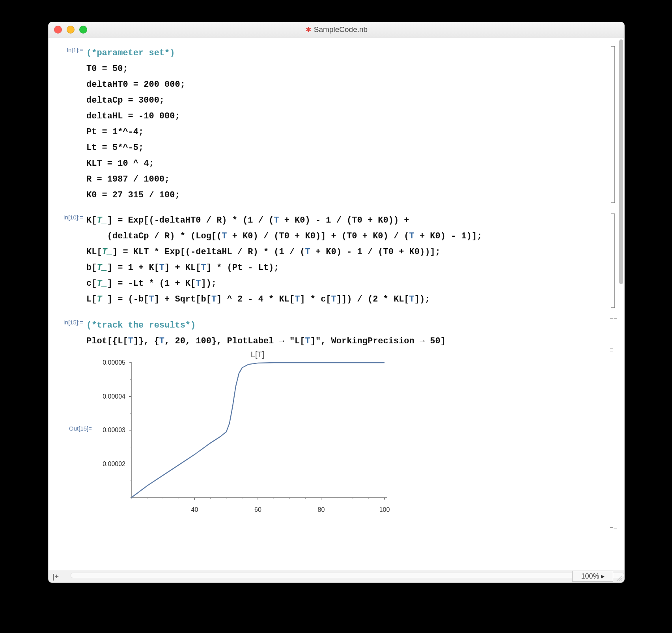 This screenshot has height=633, width=672. Describe the element at coordinates (333, 261) in the screenshot. I see `input-cell-2: In[10]:= K[T_] = Exp[(-deltaHT0 / R) * (…` at that location.